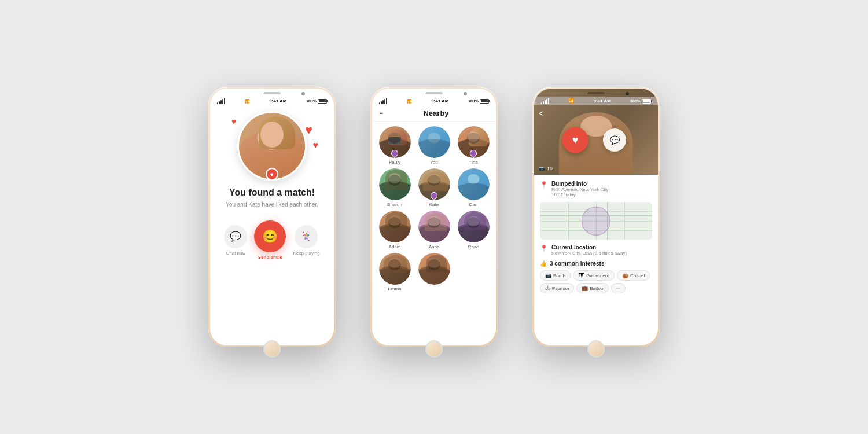 This screenshot has height=434, width=868. Describe the element at coordinates (543, 264) in the screenshot. I see `thumbs-up-icon: 👍` at that location.